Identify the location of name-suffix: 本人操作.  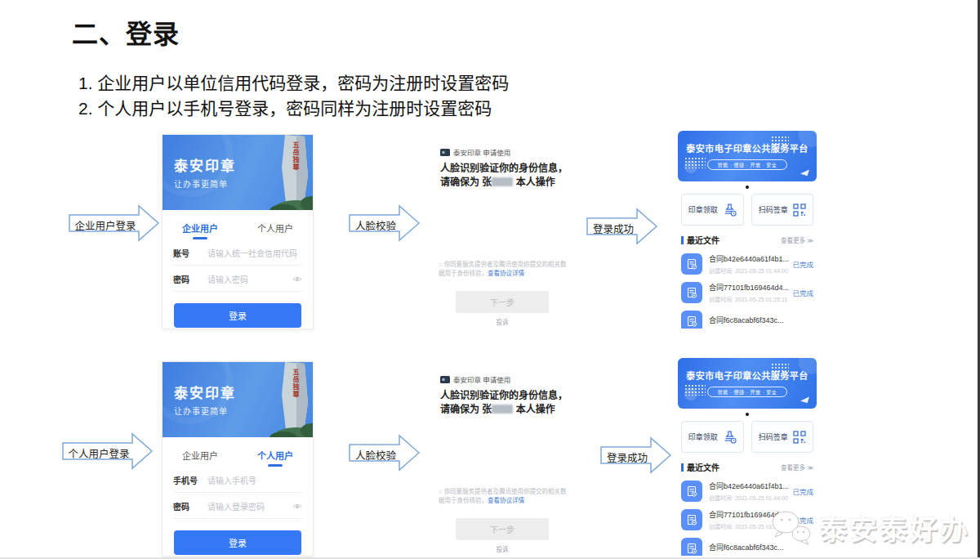
(534, 182).